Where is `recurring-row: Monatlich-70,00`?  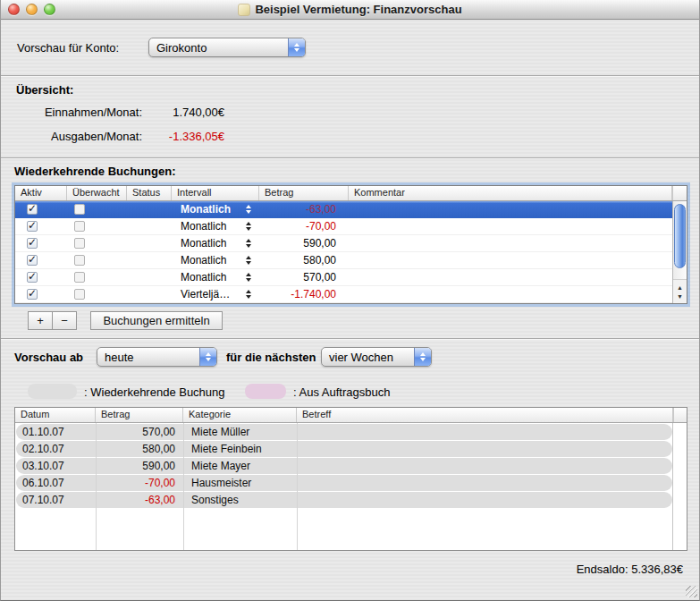 recurring-row: Monatlich-70,00 is located at coordinates (343, 227).